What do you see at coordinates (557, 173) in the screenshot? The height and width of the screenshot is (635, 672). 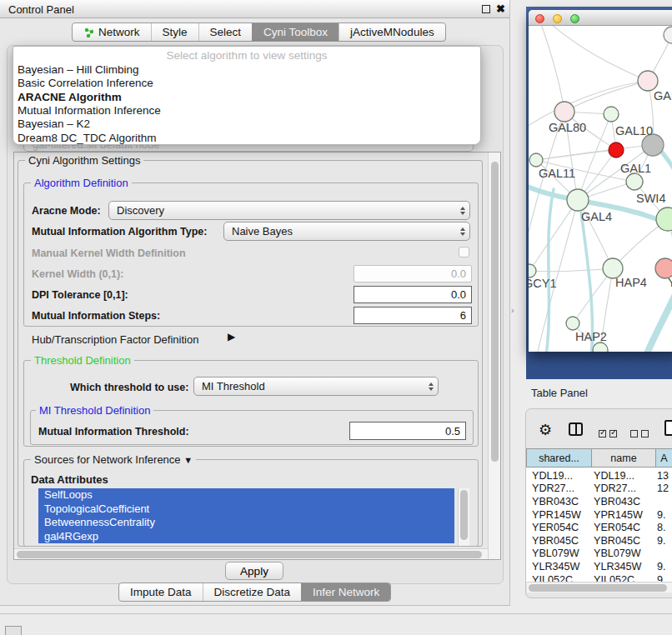 I see `node-label: GAL11` at bounding box center [557, 173].